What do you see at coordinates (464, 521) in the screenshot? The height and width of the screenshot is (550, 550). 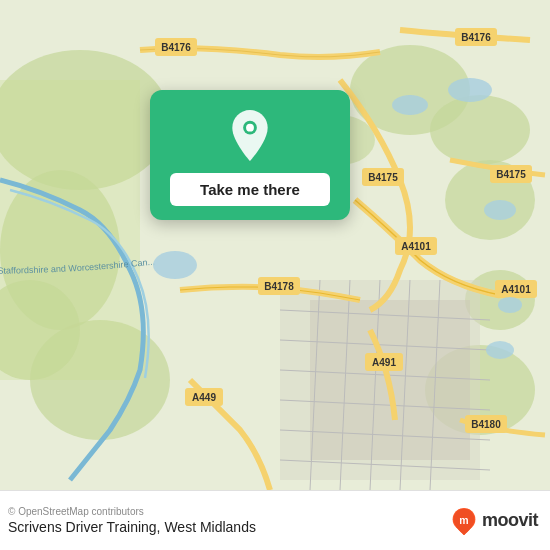 I see `moovit-brand-icon: m` at bounding box center [464, 521].